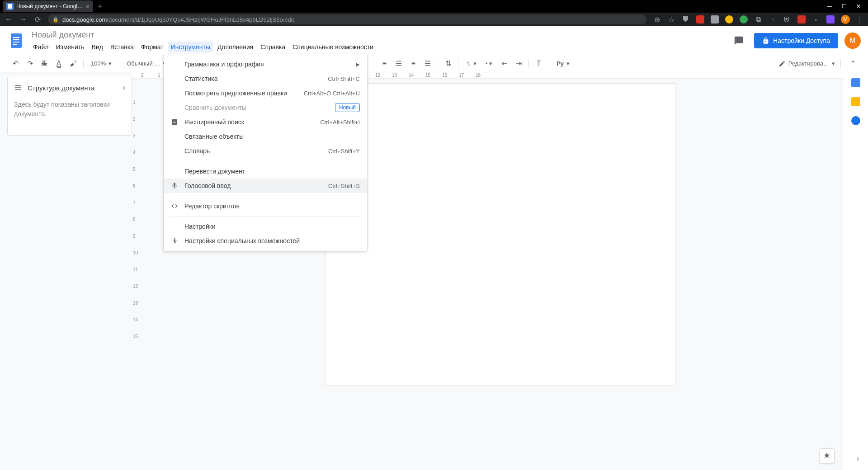 Image resolution: width=868 pixels, height=470 pixels. Describe the element at coordinates (686, 19) in the screenshot. I see `pocket-icon: ⛊` at that location.